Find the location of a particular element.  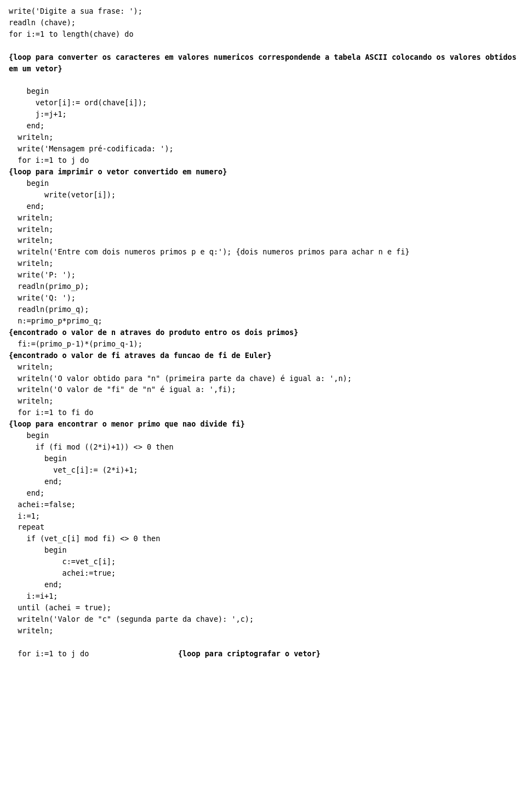

line-49: achei:=true; is located at coordinates (62, 573).